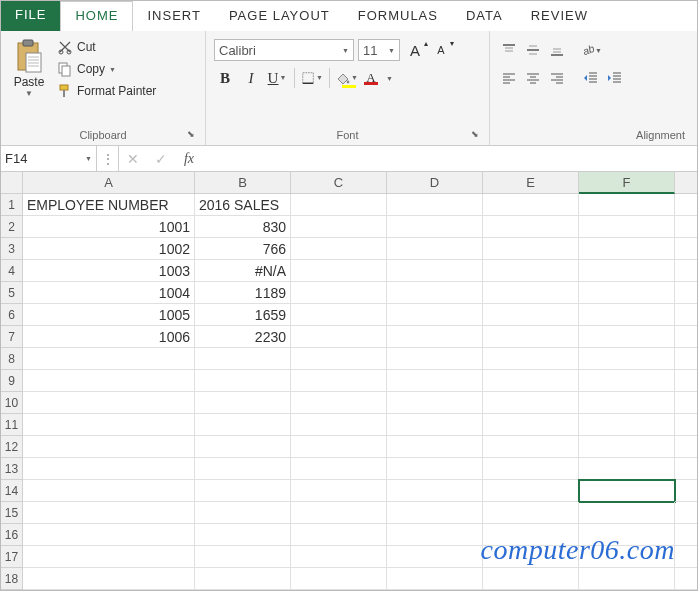 The height and width of the screenshot is (591, 698). I want to click on underline-button: U▼, so click(277, 78).